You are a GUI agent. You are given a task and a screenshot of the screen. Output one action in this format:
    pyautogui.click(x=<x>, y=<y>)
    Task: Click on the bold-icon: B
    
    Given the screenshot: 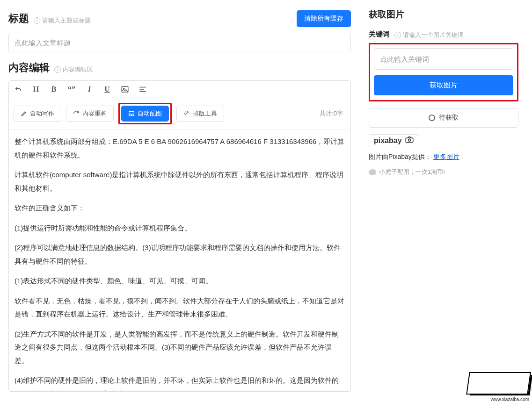 What is the action you would take?
    pyautogui.click(x=54, y=89)
    